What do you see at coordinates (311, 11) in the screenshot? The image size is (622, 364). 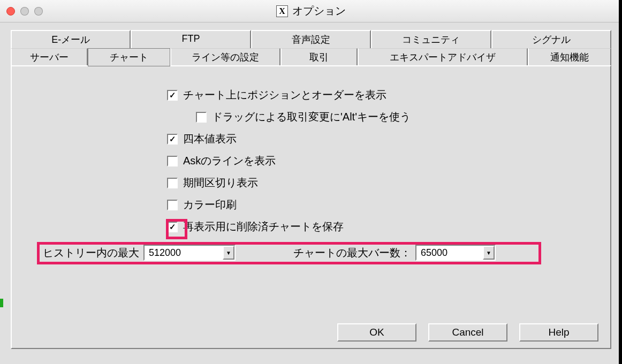 I see `window-title-area: X オプション` at bounding box center [311, 11].